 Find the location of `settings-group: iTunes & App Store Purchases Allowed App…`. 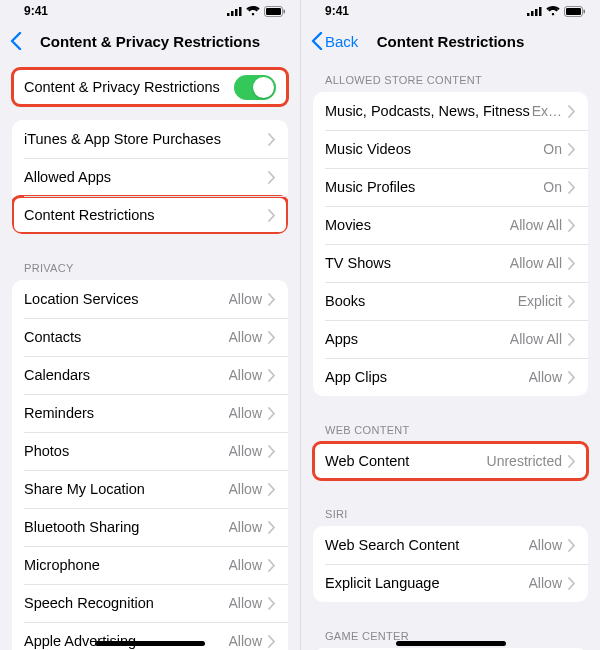

settings-group: iTunes & App Store Purchases Allowed App… is located at coordinates (150, 177).